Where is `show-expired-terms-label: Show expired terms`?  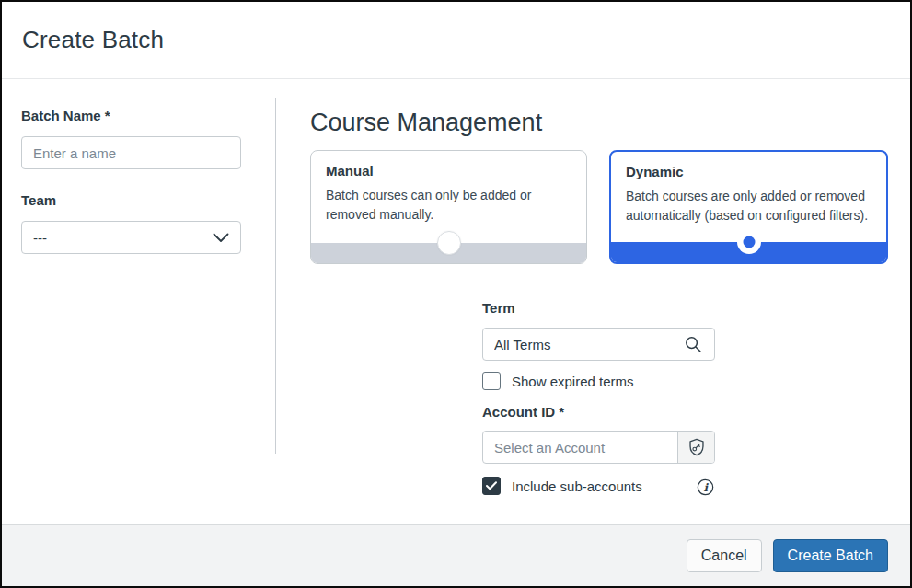
show-expired-terms-label: Show expired terms is located at coordinates (572, 381).